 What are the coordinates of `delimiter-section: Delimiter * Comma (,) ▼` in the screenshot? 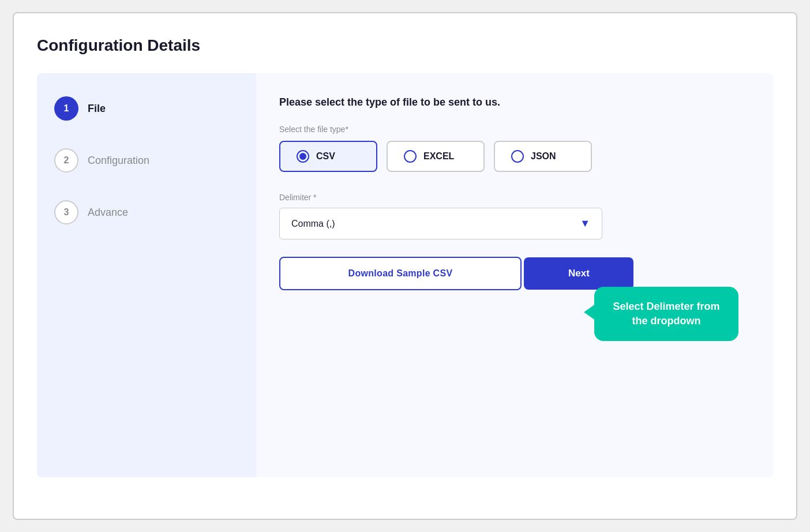 It's located at (515, 216).